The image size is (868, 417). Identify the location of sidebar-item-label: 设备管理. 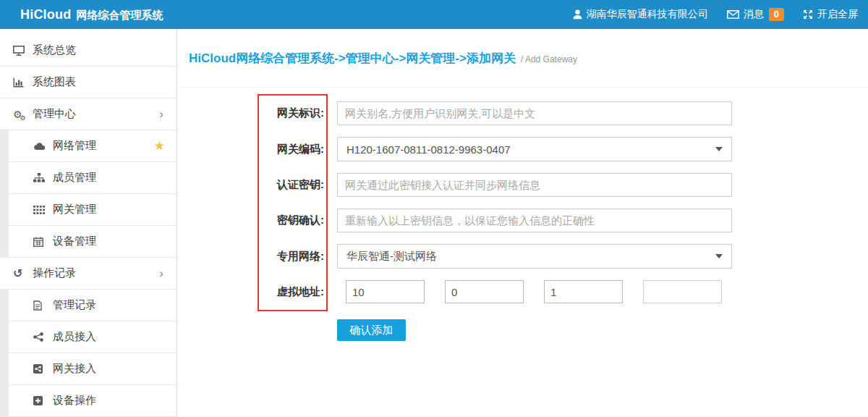
(75, 242).